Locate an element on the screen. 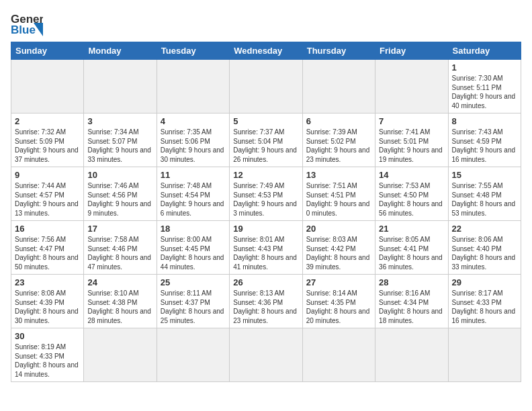 This screenshot has width=532, height=411. day-number: 3 is located at coordinates (120, 121).